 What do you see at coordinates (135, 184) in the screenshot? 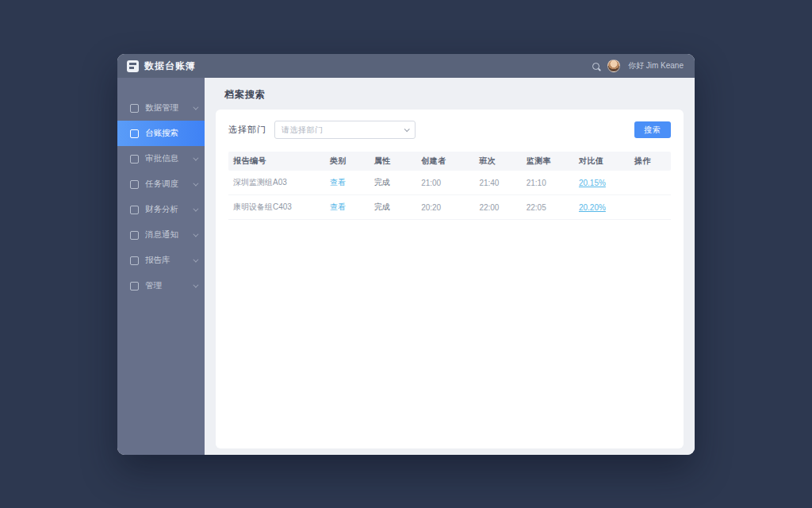
I see `tasks-icon` at bounding box center [135, 184].